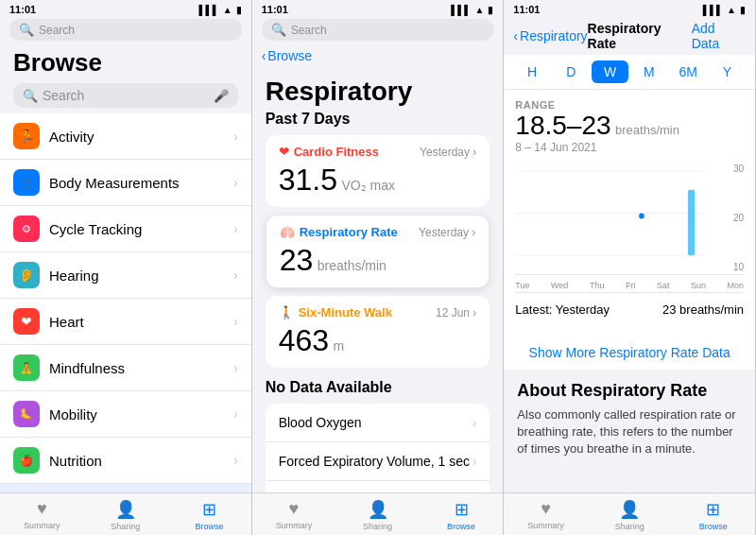 This screenshot has height=535, width=756. What do you see at coordinates (378, 509) in the screenshot?
I see `tab-sharing-icon-2: 👤` at bounding box center [378, 509].